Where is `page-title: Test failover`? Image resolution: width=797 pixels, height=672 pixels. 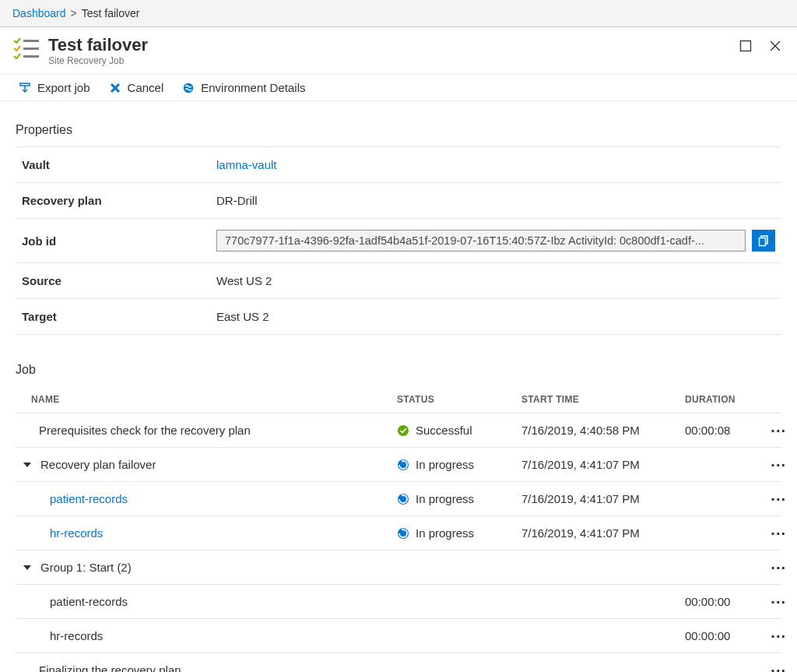 page-title: Test failover is located at coordinates (98, 45).